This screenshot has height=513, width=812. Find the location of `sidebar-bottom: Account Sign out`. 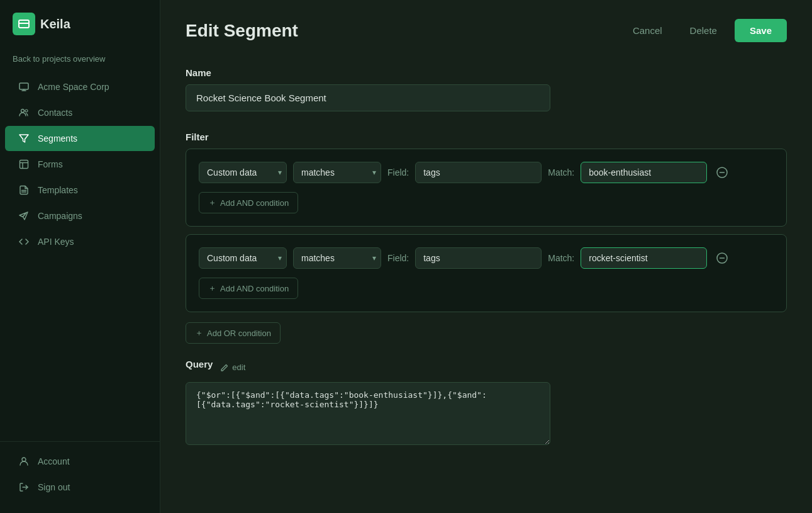

sidebar-bottom: Account Sign out is located at coordinates (80, 471).